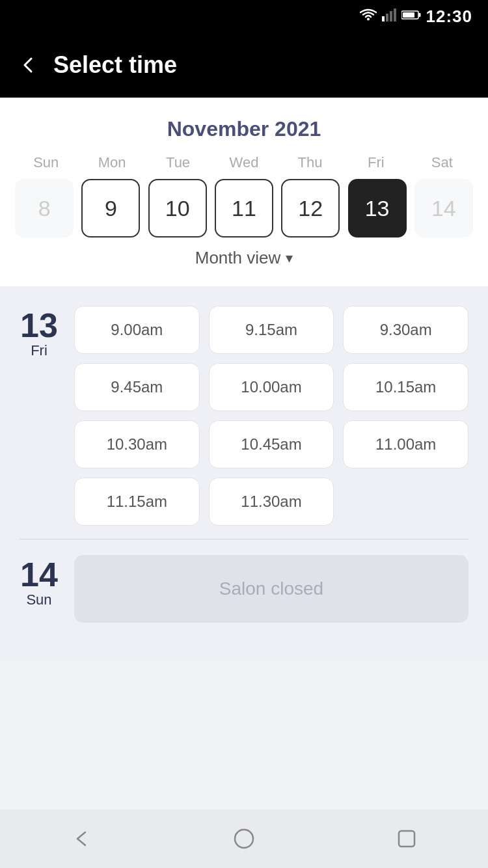  I want to click on timeslot-930: 9.30am, so click(406, 330).